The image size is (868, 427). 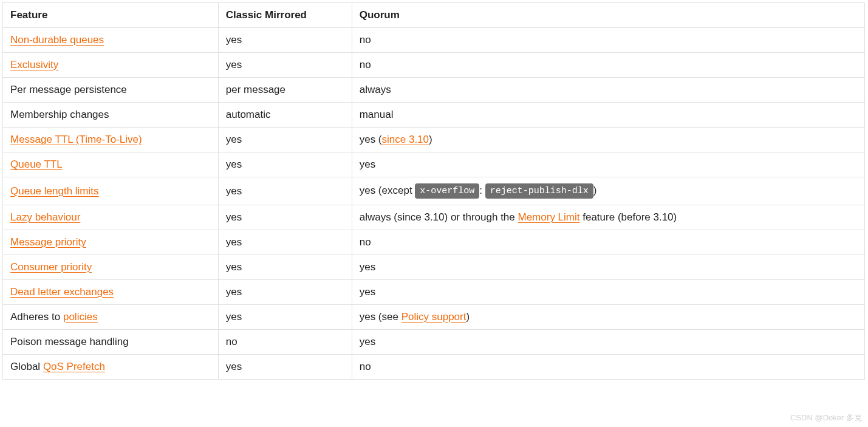 I want to click on code-badge: reject-publish-dlx, so click(x=539, y=191).